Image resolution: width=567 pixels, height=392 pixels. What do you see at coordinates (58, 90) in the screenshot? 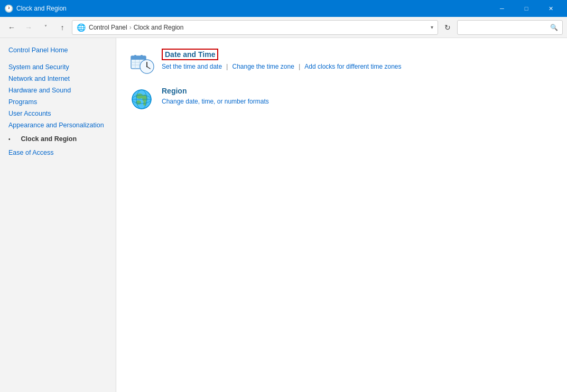
I see `sidebar-item-hardware: Hardware and Sound` at bounding box center [58, 90].